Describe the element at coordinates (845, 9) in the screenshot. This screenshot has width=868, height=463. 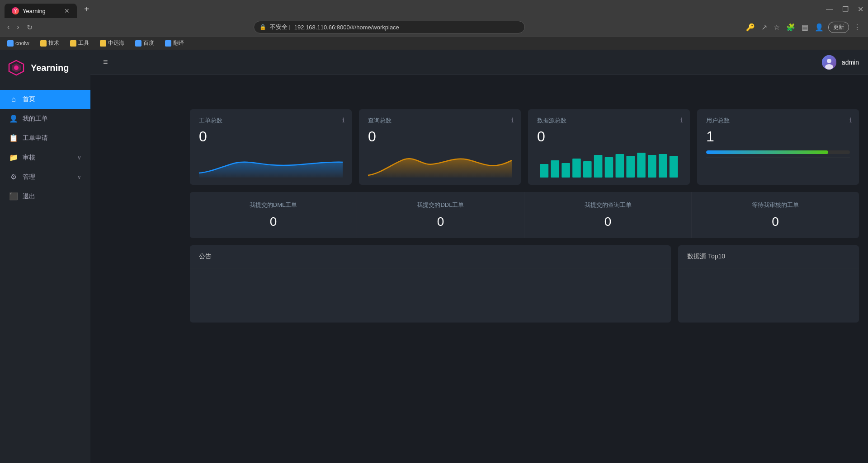
I see `maximize-button: ❐` at that location.